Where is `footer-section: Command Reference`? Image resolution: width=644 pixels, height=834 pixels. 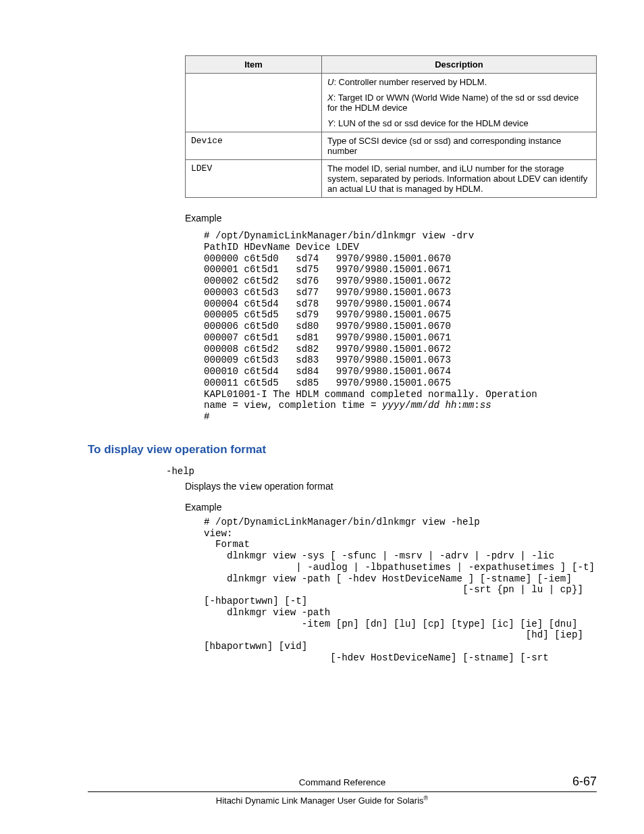 footer-section: Command Reference is located at coordinates (342, 782).